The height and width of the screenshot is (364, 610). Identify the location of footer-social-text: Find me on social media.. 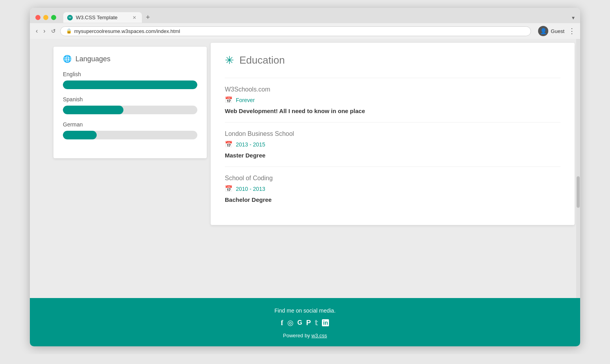
(305, 311).